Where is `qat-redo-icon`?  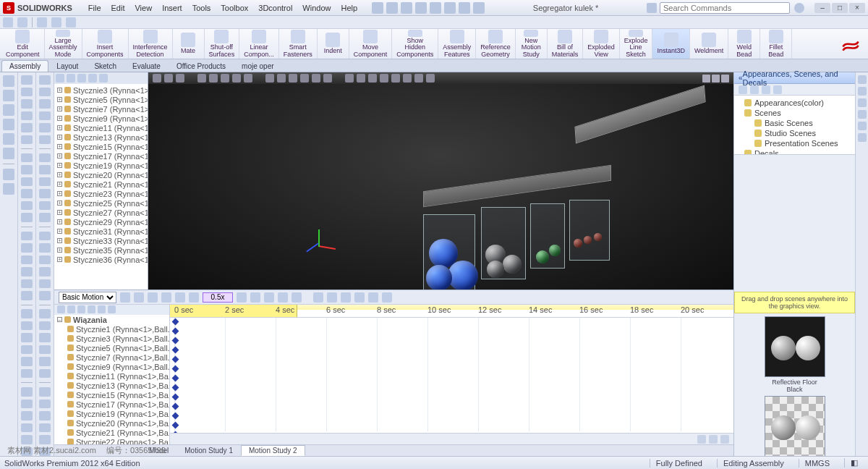
qat-redo-icon is located at coordinates (450, 8).